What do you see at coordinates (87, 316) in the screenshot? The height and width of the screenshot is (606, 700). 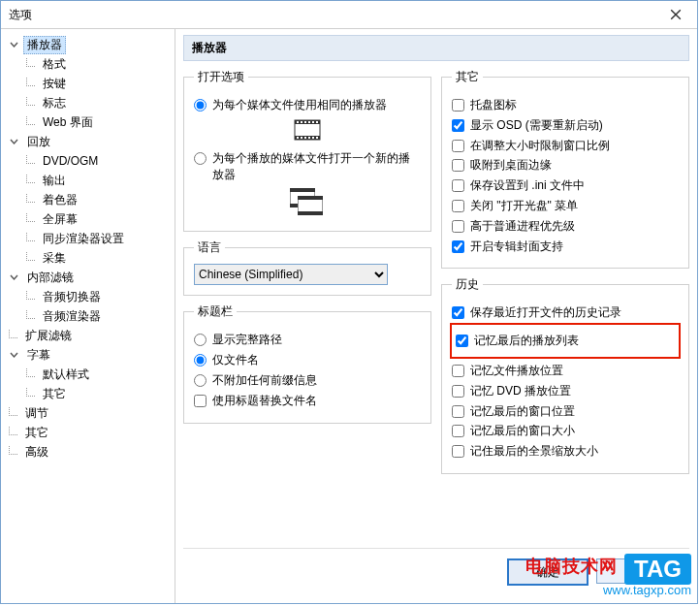 I see `tree-item: 音频渲染器` at bounding box center [87, 316].